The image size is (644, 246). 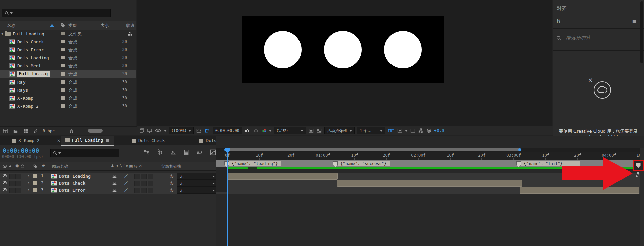 What do you see at coordinates (199, 131) in the screenshot?
I see `safe-margins-icon` at bounding box center [199, 131].